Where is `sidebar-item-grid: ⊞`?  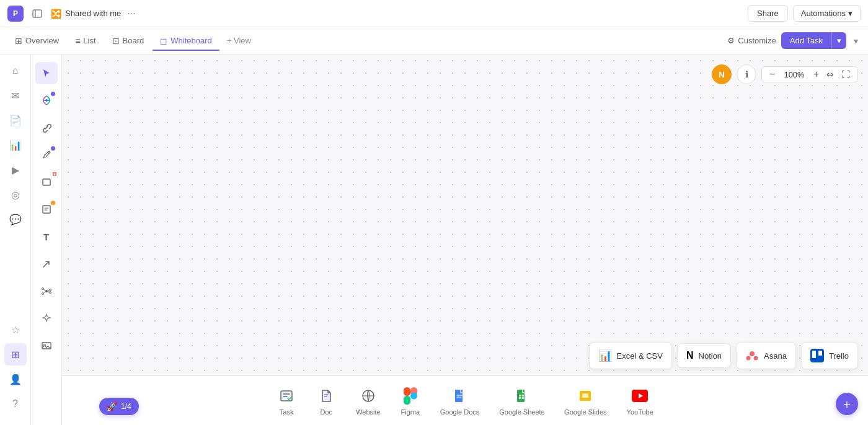 sidebar-item-grid: ⊞ is located at coordinates (16, 354).